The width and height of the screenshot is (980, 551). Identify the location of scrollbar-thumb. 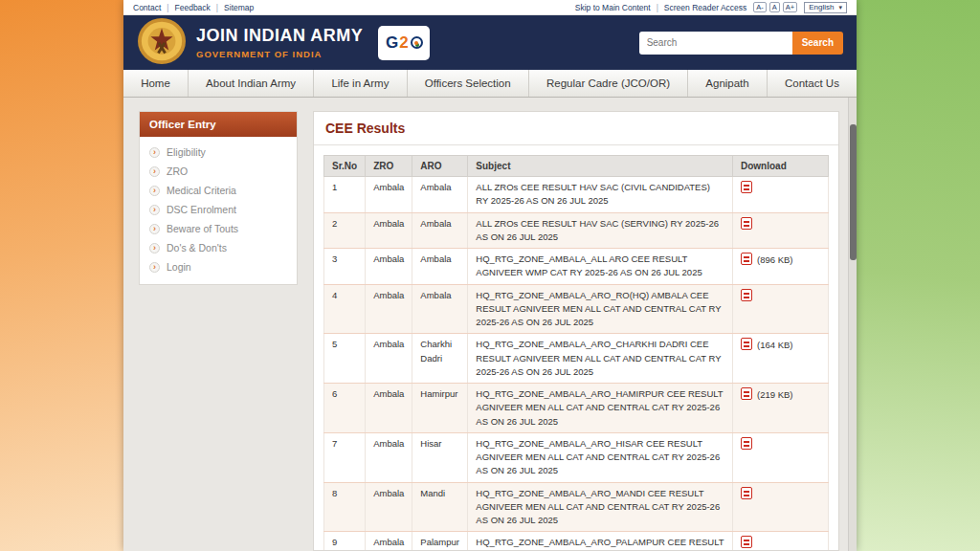
(854, 192).